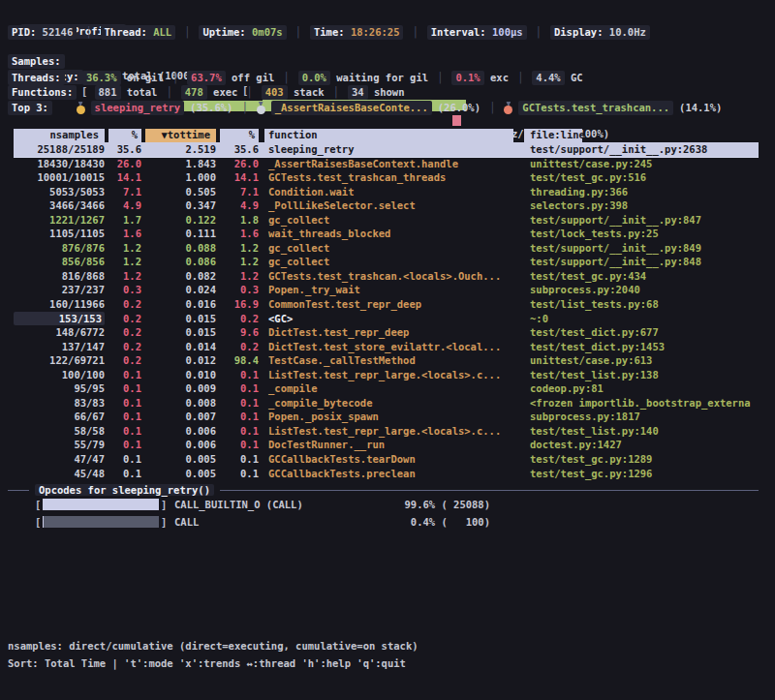 This screenshot has height=700, width=775. What do you see at coordinates (138, 108) in the screenshot?
I see `top3-function-name: sleeping_retry` at bounding box center [138, 108].